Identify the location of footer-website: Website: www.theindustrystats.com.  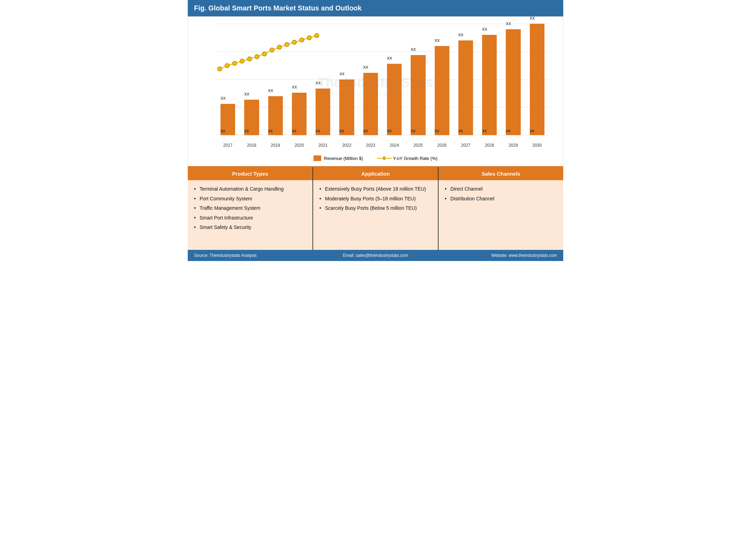
(497, 255).